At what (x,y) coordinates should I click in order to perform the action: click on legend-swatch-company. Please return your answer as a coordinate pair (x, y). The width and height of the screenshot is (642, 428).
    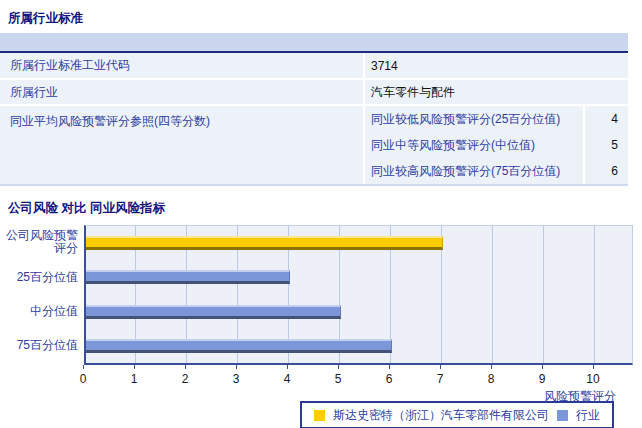
    Looking at the image, I should click on (320, 416).